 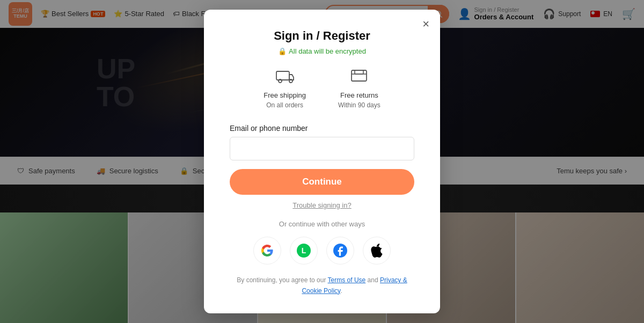 What do you see at coordinates (304, 251) in the screenshot?
I see `line-signin-button: L` at bounding box center [304, 251].